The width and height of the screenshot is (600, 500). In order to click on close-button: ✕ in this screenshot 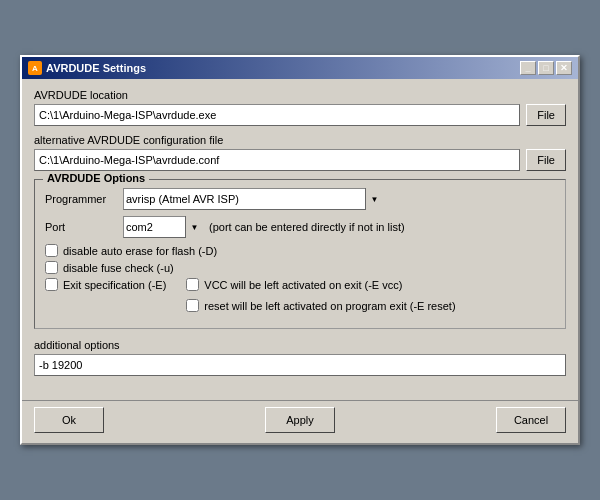, I will do `click(564, 68)`.